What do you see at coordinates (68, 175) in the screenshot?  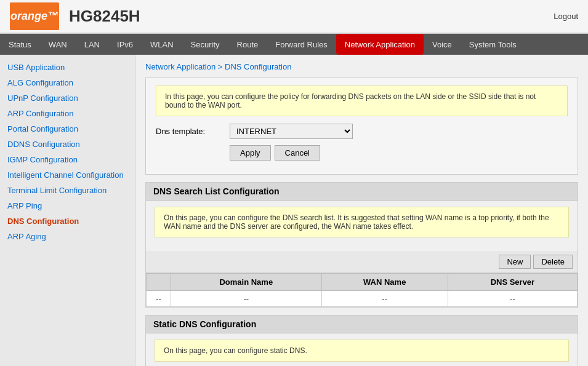 I see `sidebar-item-intelligent-channel: Intelligent Channel Configuration` at bounding box center [68, 175].